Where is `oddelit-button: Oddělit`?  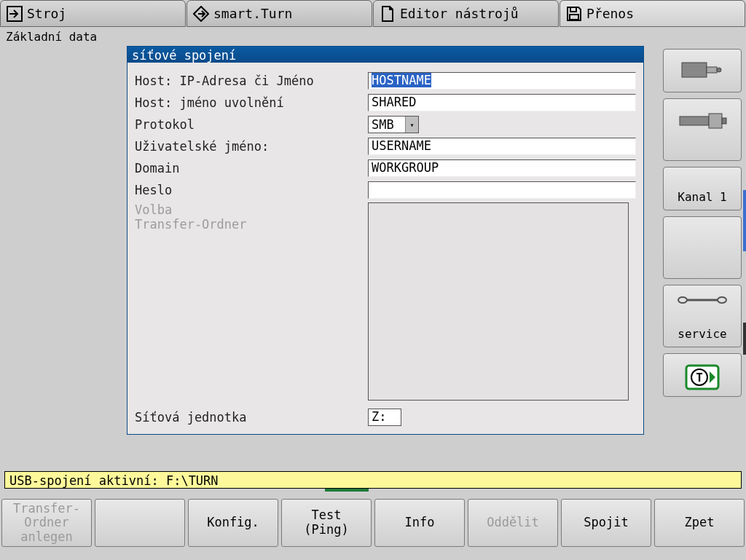
oddelit-button: Oddělit is located at coordinates (513, 523).